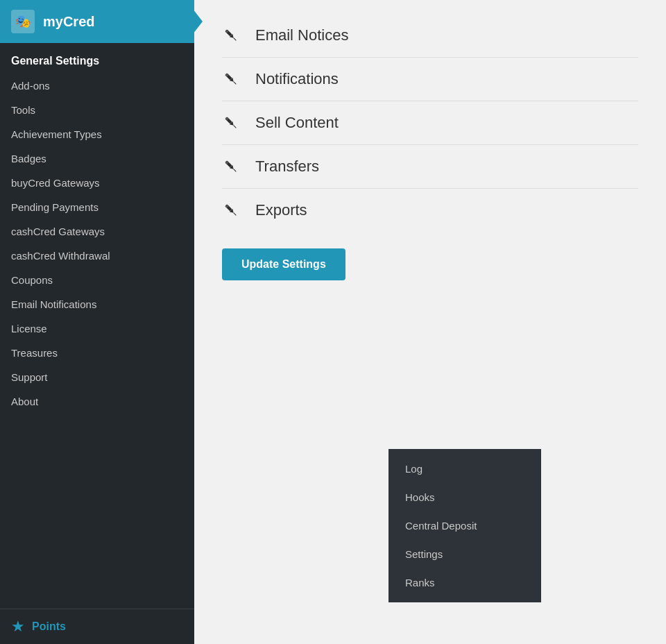  Describe the element at coordinates (282, 210) in the screenshot. I see `menu-item-label-4: Exports` at that location.